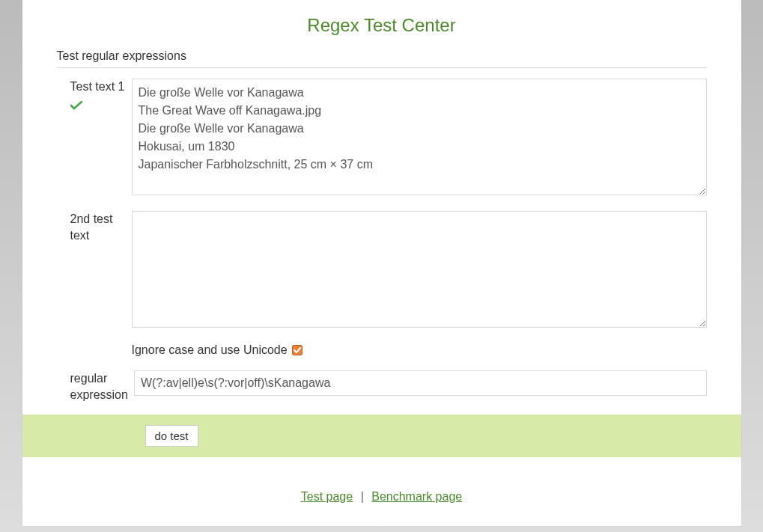 The width and height of the screenshot is (763, 532). What do you see at coordinates (210, 350) in the screenshot?
I see `ignore-case-label: Ignore case and use Unicode` at bounding box center [210, 350].